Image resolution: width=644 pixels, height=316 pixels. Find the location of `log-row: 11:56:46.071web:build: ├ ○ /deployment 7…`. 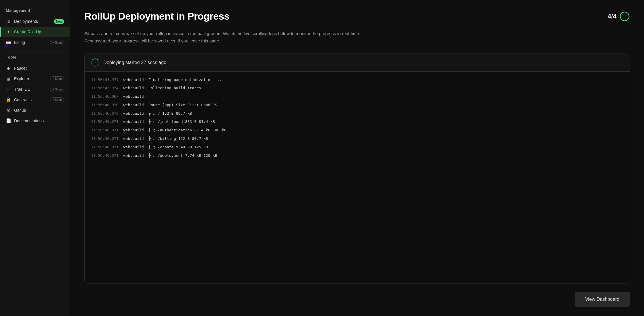

log-row: 11:56:46.071web:build: ├ ○ /deployment 7… is located at coordinates (357, 156).